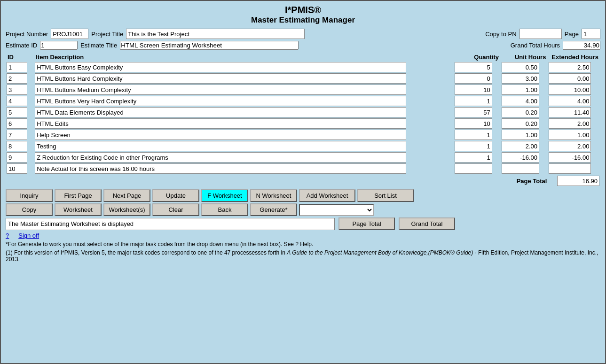  Describe the element at coordinates (582, 45) in the screenshot. I see `grand-total-hours-input` at that location.